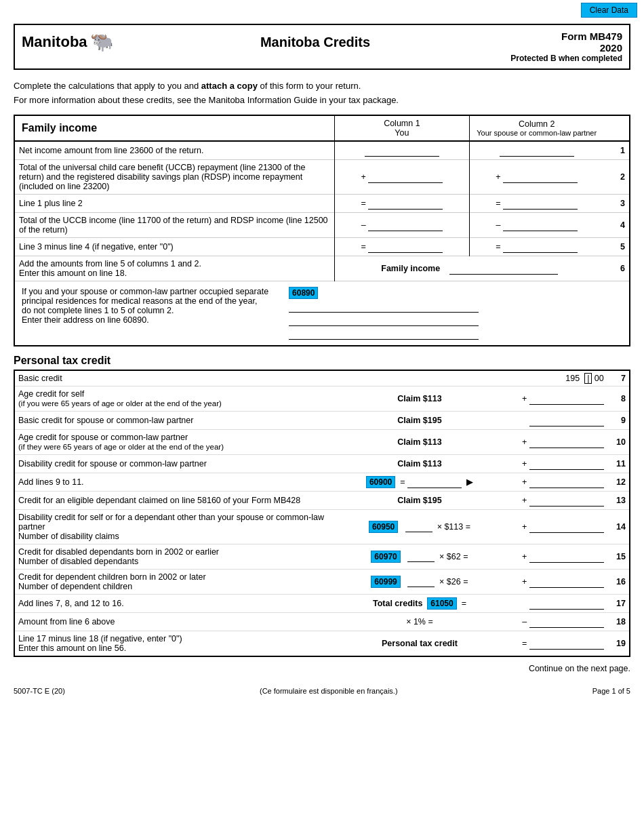 The width and height of the screenshot is (644, 834). I want to click on footer-form-code: 5007-TC E (20), so click(39, 691).